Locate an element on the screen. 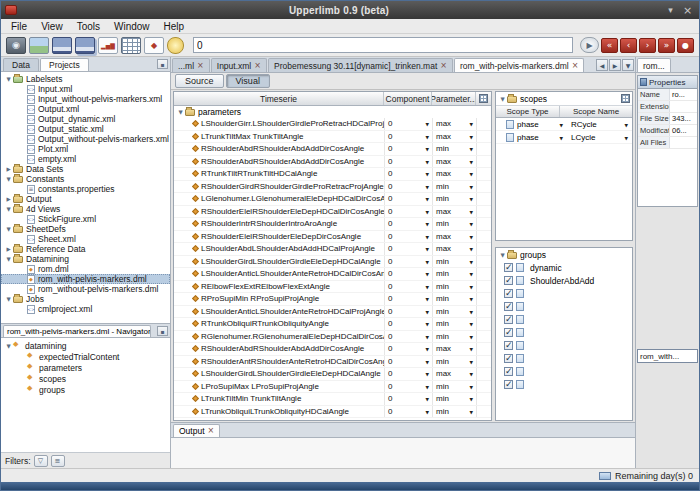  parameter-row: RShoulderAntRShoulderAnteRetroHDCalDirCo… is located at coordinates (332, 362).